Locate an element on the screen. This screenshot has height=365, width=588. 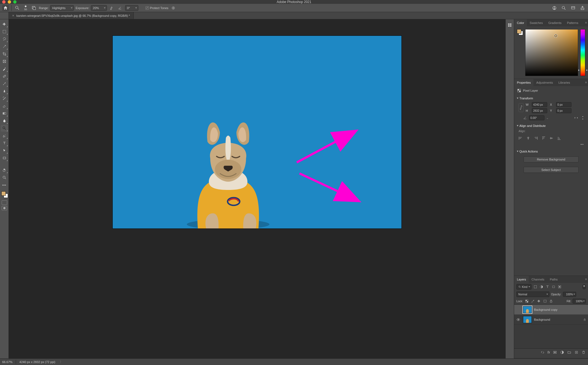
edit-toolbar-button: ••• is located at coordinates (4, 185).